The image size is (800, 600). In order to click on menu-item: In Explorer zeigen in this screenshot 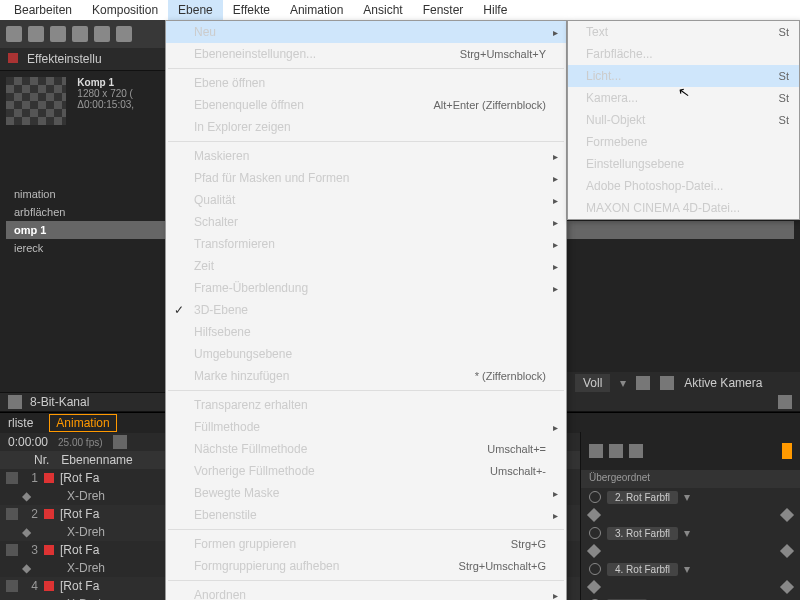, I will do `click(366, 127)`.